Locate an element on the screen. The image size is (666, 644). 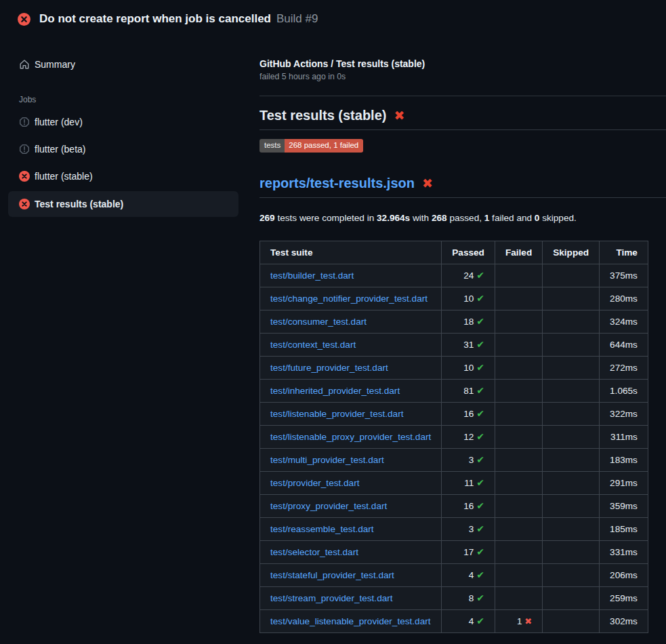
test-suite-link: test/multi_provider_test.dart is located at coordinates (327, 460).